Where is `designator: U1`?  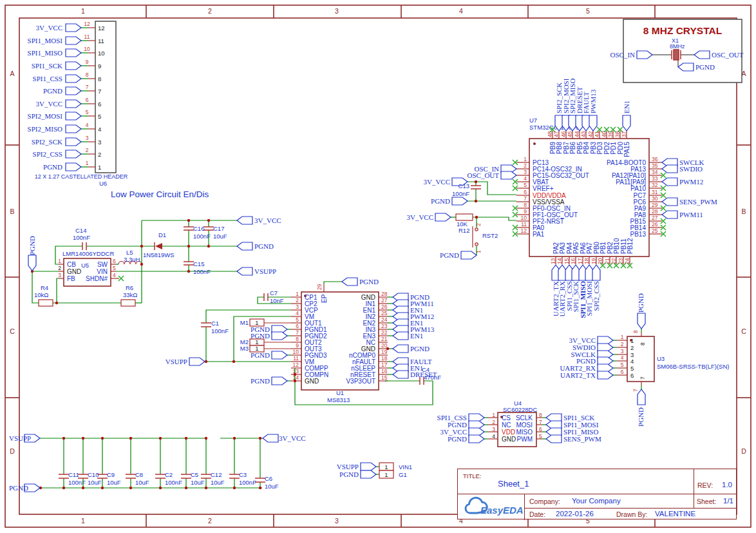
designator: U1 is located at coordinates (340, 393).